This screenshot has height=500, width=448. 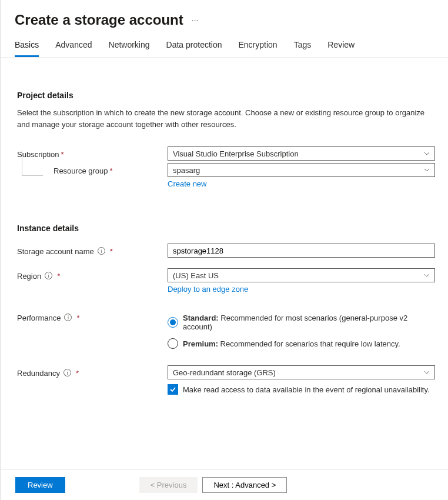 I want to click on redundancy-label: Redundancy i *, so click(x=92, y=380).